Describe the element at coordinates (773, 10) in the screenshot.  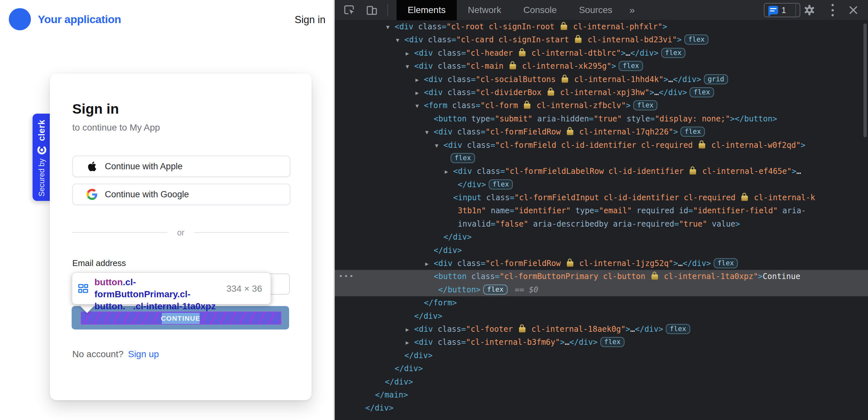
I see `issues-message-icon` at that location.